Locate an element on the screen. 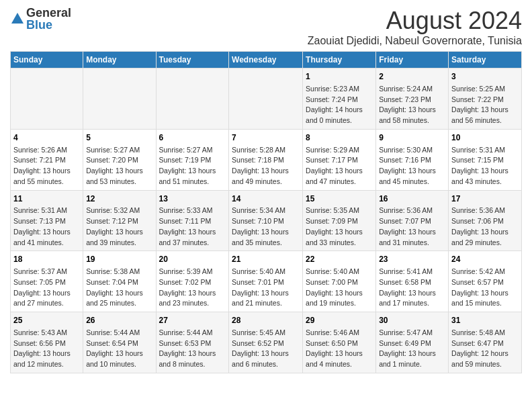 This screenshot has width=532, height=411. day-cell: 10Sunrise: 5:31 AM Sunset: 7:15 PM Dayli… is located at coordinates (485, 160).